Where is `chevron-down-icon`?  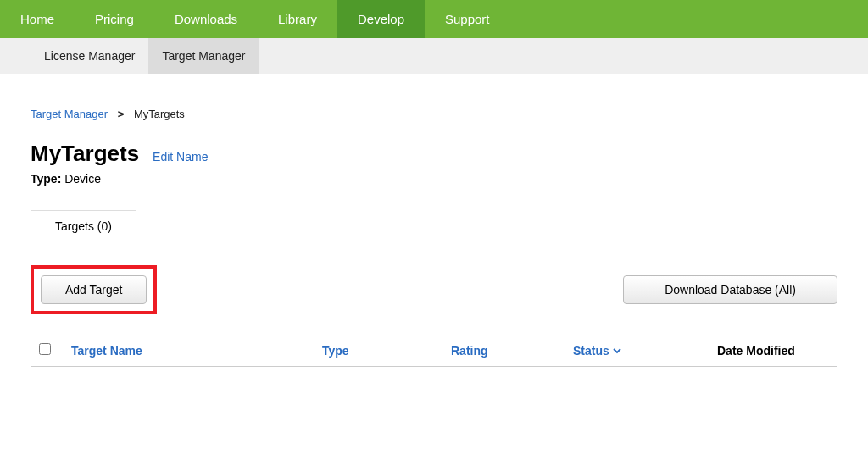
chevron-down-icon is located at coordinates (617, 351).